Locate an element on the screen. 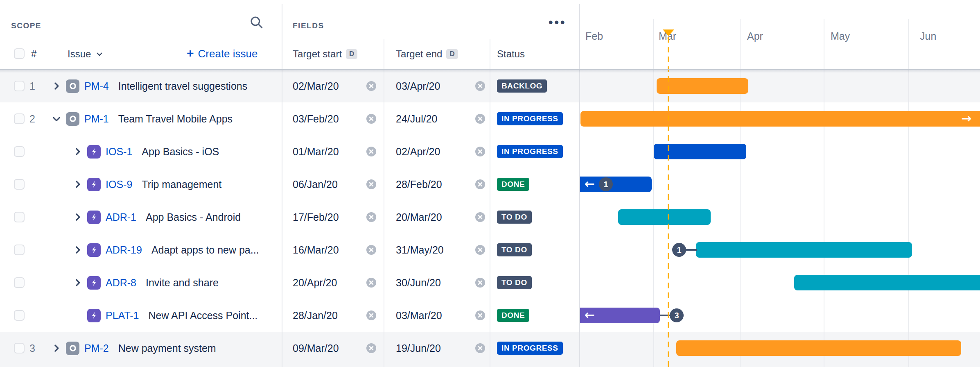 This screenshot has width=980, height=367. scope-fields-divider is located at coordinates (282, 186).